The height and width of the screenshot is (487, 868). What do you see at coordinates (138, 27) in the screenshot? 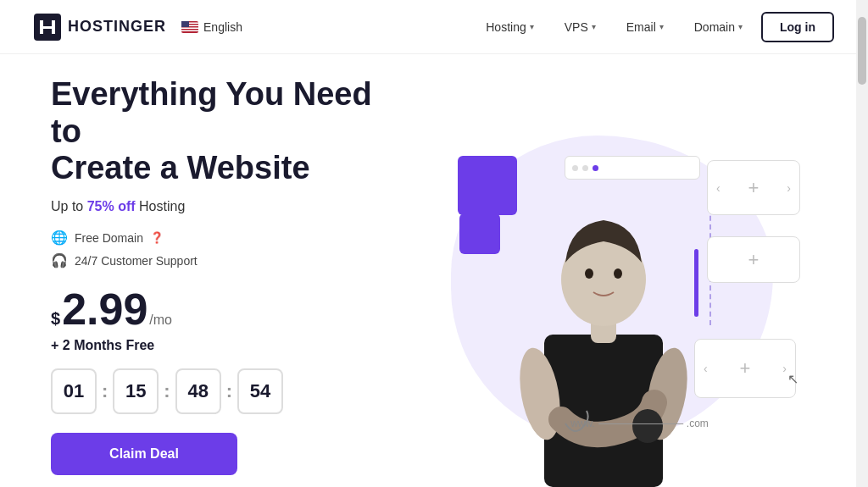
I see `navbar-left: HOSTINGER English` at bounding box center [138, 27].